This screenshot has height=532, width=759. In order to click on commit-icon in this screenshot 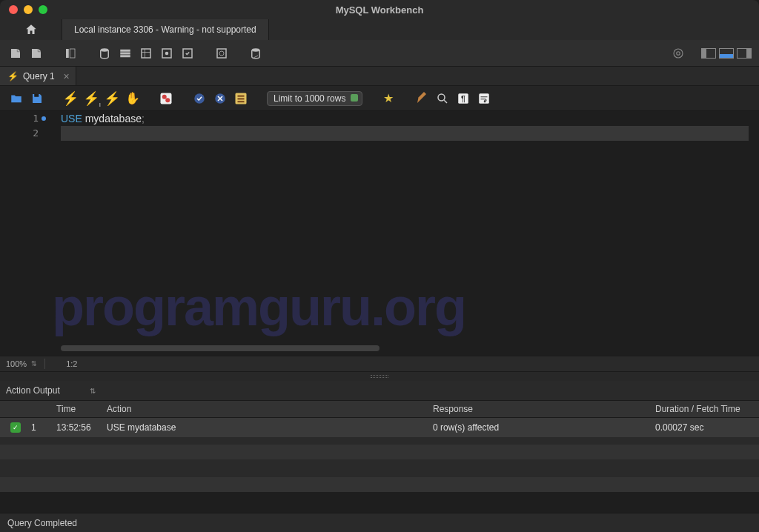, I will do `click(199, 99)`.